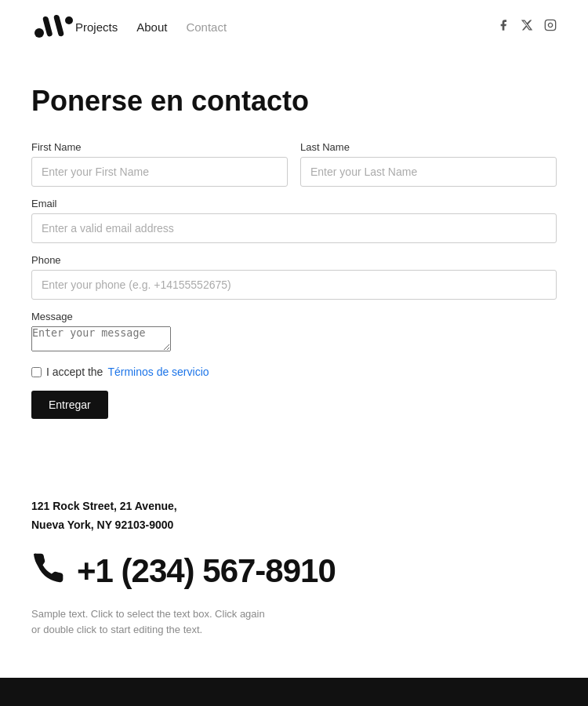 Image resolution: width=588 pixels, height=706 pixels. Describe the element at coordinates (294, 526) in the screenshot. I see `address-line2: Nueva York, NY 92103-9000` at that location.